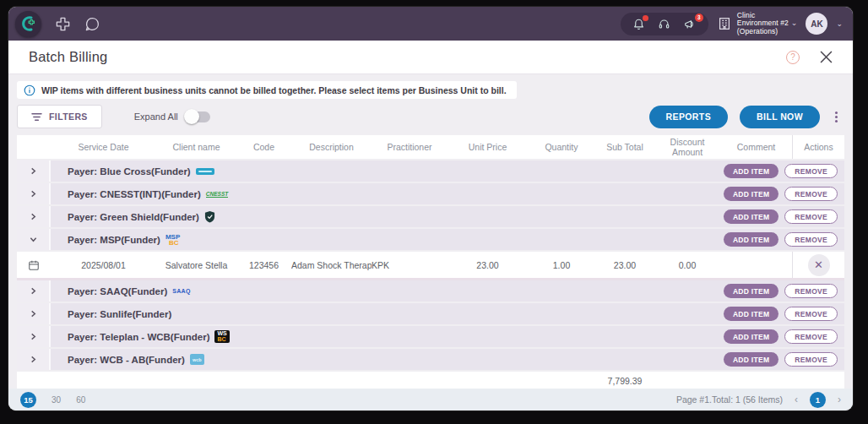 This screenshot has height=424, width=868. Describe the element at coordinates (488, 147) in the screenshot. I see `column-header: Unit Price` at that location.